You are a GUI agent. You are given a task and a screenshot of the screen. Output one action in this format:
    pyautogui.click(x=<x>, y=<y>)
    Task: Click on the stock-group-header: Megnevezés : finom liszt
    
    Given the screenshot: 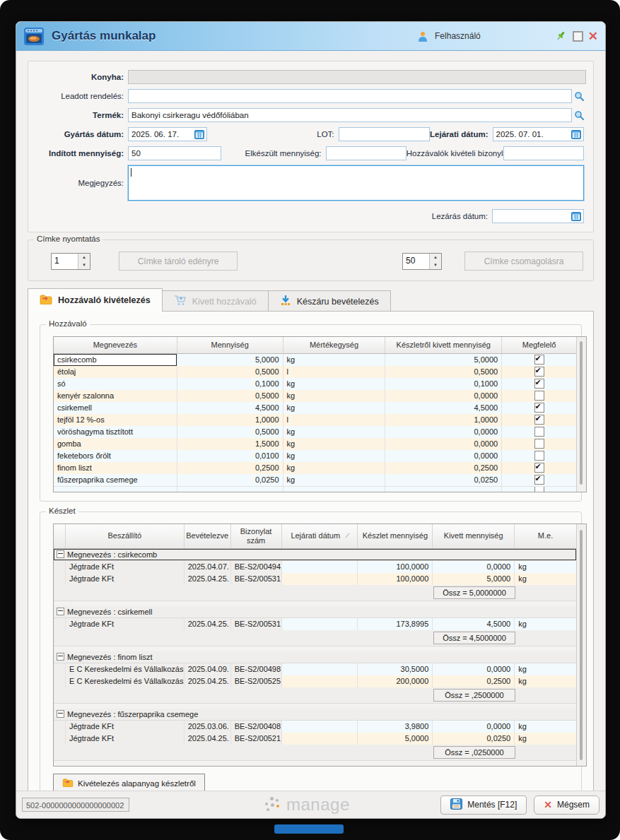 What is the action you would take?
    pyautogui.click(x=315, y=657)
    